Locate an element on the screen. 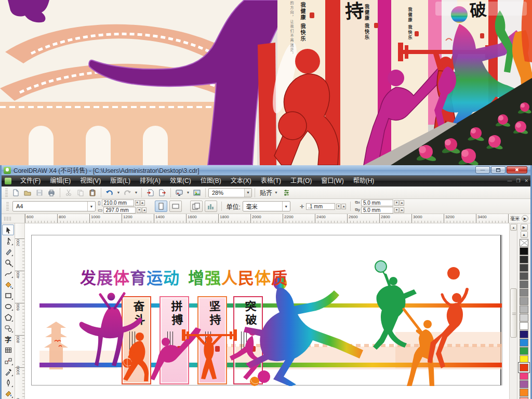 Image resolution: width=532 pixels, height=399 pixels. nudge-spin-up: ▲ is located at coordinates (344, 207).